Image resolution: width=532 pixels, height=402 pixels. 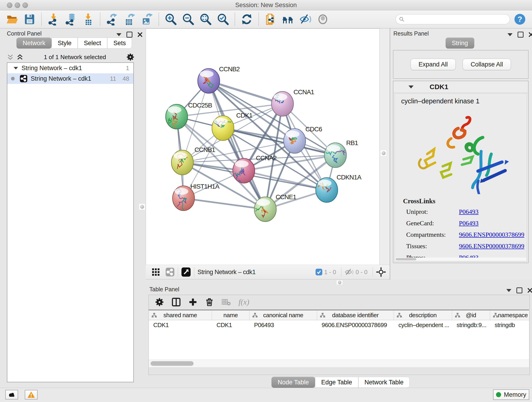 I want to click on warnings-button, so click(x=31, y=395).